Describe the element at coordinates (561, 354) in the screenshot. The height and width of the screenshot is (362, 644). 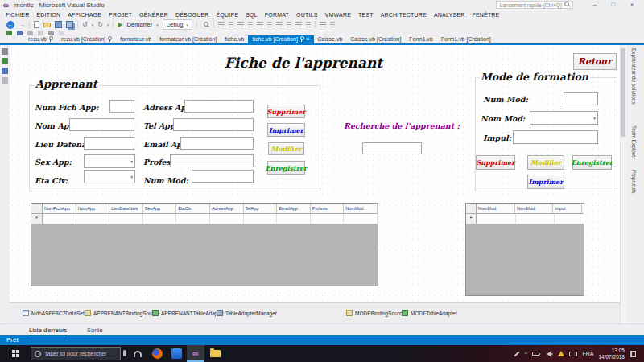
I see `warning-icon` at that location.